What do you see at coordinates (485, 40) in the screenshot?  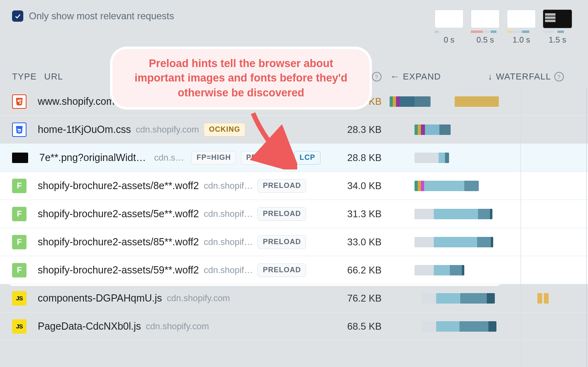 I see `timestamp: 0.5 s` at bounding box center [485, 40].